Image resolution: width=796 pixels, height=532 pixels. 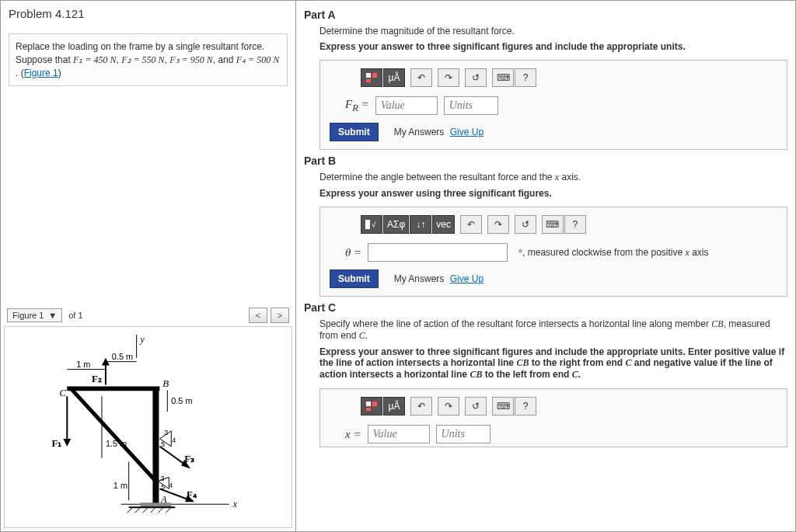 What do you see at coordinates (353, 435) in the screenshot?
I see `part-c-eq: x =` at bounding box center [353, 435].